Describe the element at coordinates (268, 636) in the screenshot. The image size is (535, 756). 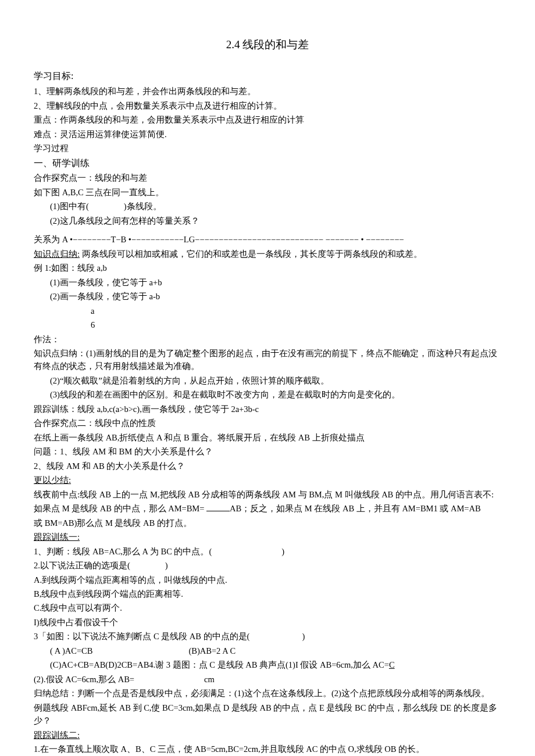
I see `practice-1-q3: 3「如图：以下说法不施判断点 C 是线段 AB 的中点的是( )` at that location.